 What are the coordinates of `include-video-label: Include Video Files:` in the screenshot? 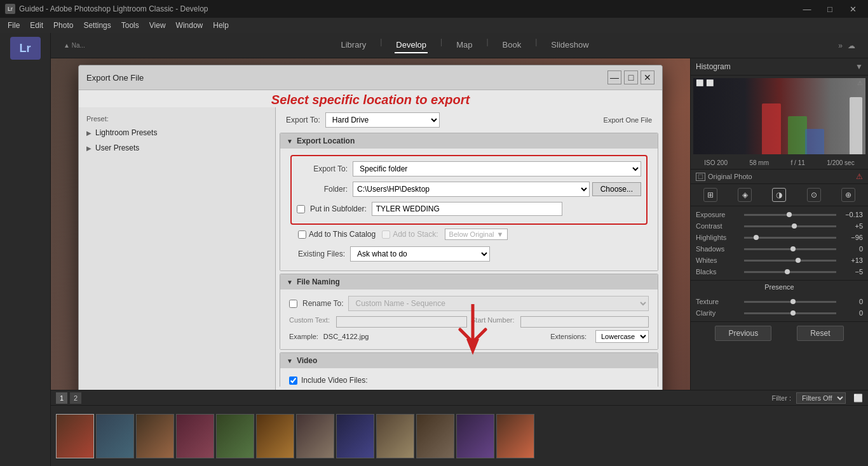 It's located at (334, 380).